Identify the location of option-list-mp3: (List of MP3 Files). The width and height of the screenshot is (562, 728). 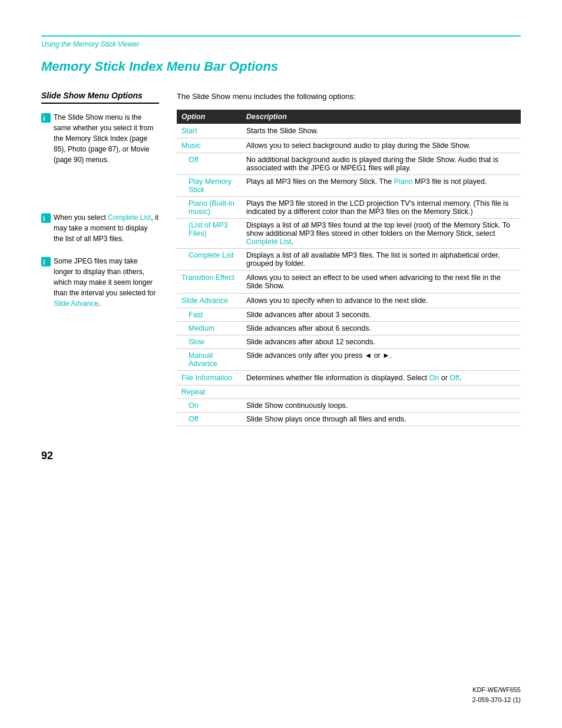
(209, 233).